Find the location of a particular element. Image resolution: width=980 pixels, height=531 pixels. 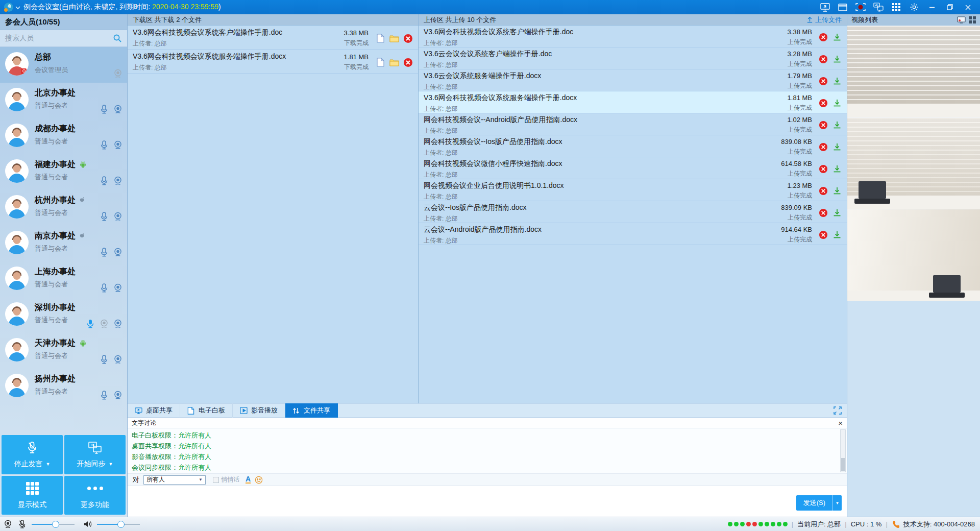

search-icon is located at coordinates (117, 38).